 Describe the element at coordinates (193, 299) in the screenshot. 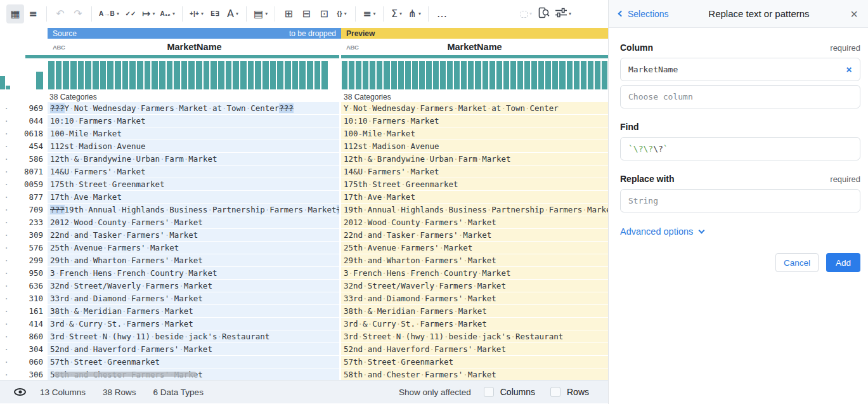

I see `source-cell: 33rd·and·Diamond·Farmers'·Market` at that location.